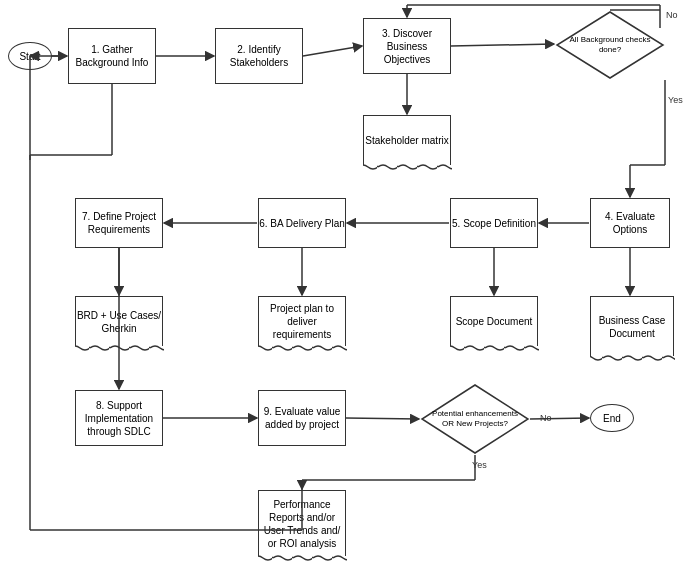 This screenshot has height=576, width=685. What do you see at coordinates (302, 321) in the screenshot?
I see `project-plan-node: Project plan to deliver requirements` at bounding box center [302, 321].